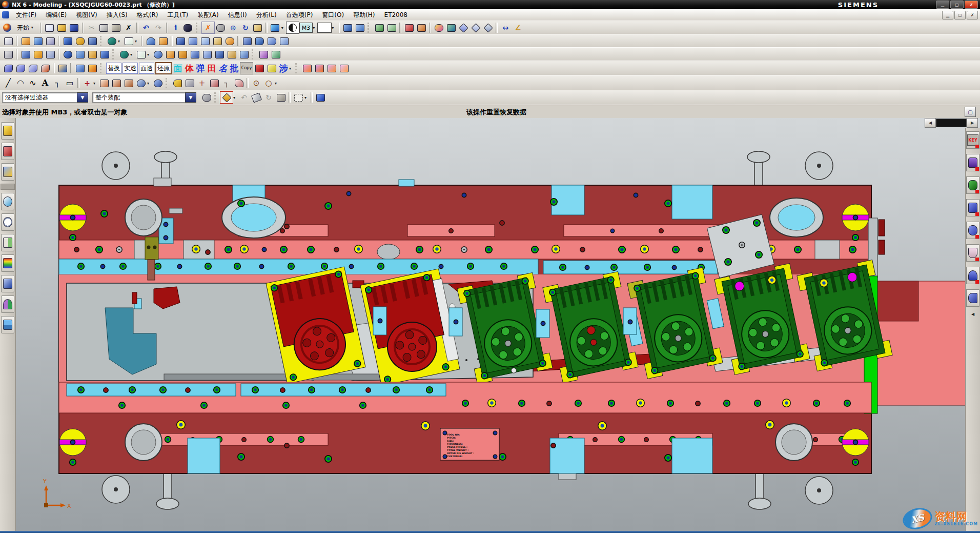 This screenshot has height=533, width=980. Describe the element at coordinates (45, 83) in the screenshot. I see `text-icon: A` at that location.